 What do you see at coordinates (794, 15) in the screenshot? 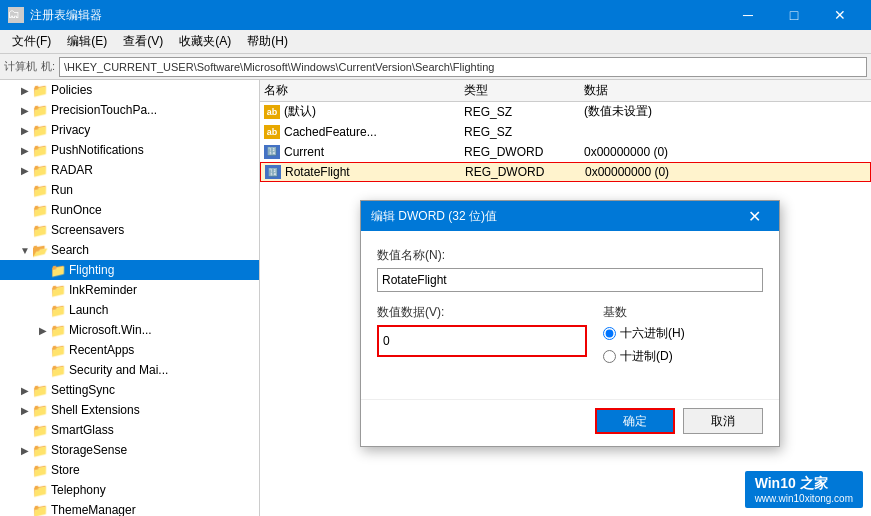
I see `window-controls: ─ □ ✕` at bounding box center [794, 15].